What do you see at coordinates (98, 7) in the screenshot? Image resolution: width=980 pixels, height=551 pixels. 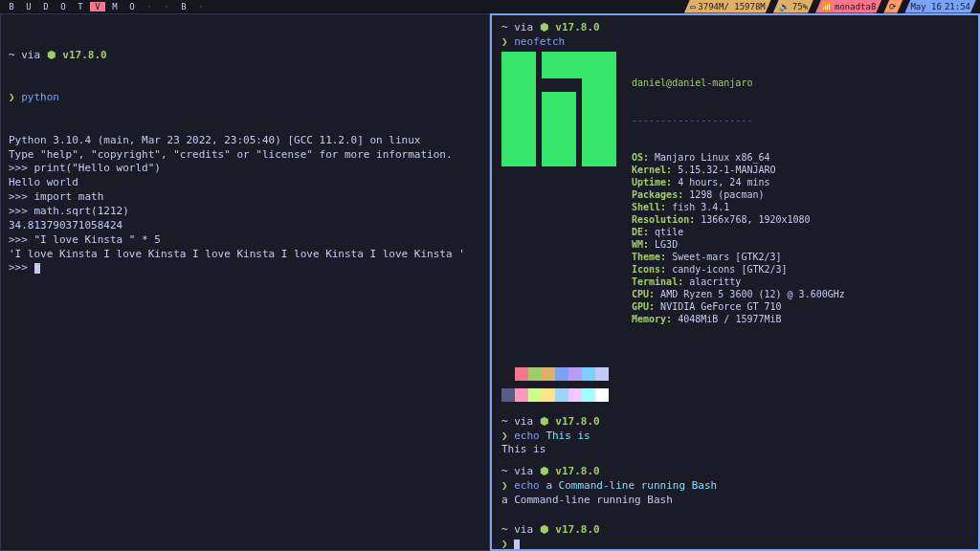 I see `workspace-6: V` at bounding box center [98, 7].